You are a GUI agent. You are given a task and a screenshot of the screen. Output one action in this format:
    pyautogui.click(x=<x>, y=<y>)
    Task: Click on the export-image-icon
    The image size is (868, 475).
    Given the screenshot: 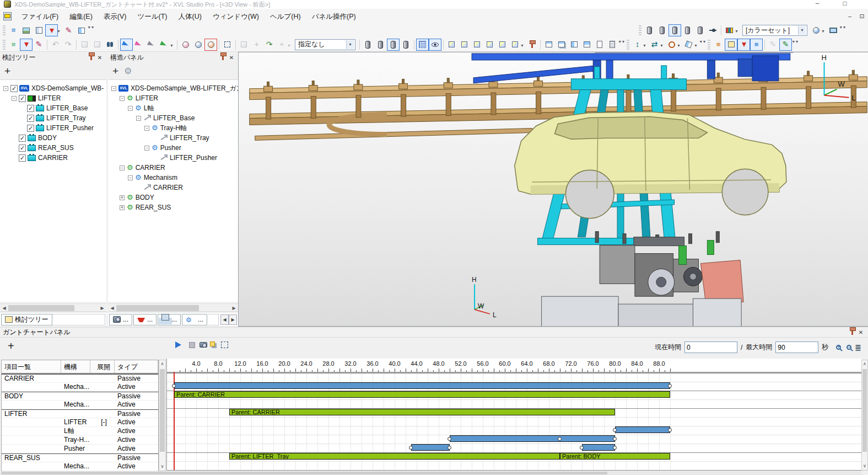 What is the action you would take?
    pyautogui.click(x=600, y=45)
    